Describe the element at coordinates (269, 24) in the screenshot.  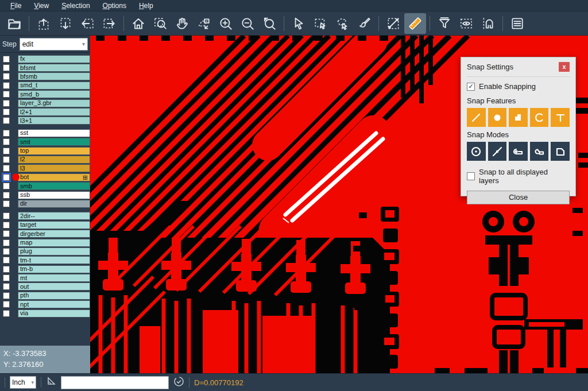
I see `zoom-previous-icon` at that location.